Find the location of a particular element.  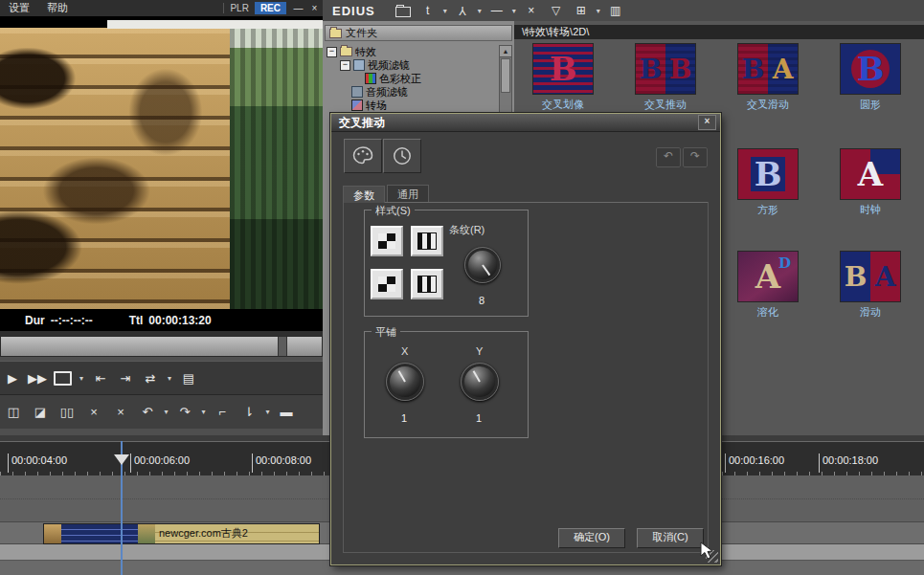

redo-icon: ↷ is located at coordinates (185, 412).